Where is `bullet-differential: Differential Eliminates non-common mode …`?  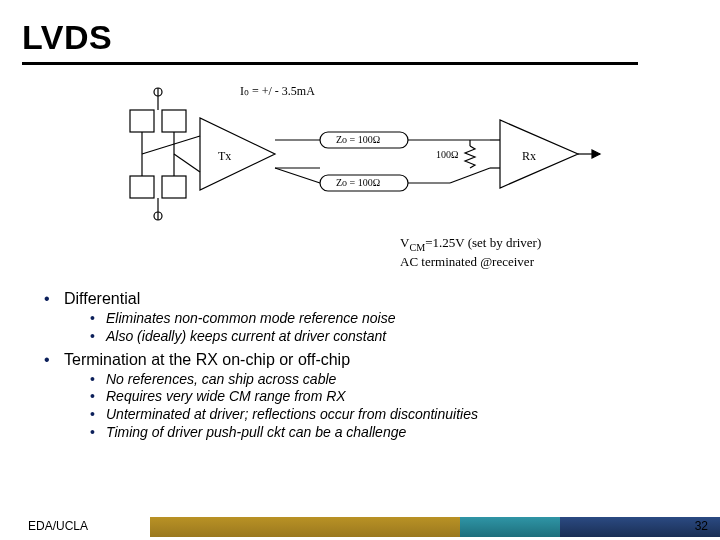
bullet-differential: Differential Eliminates non-common mode … is located at coordinates (360, 318).